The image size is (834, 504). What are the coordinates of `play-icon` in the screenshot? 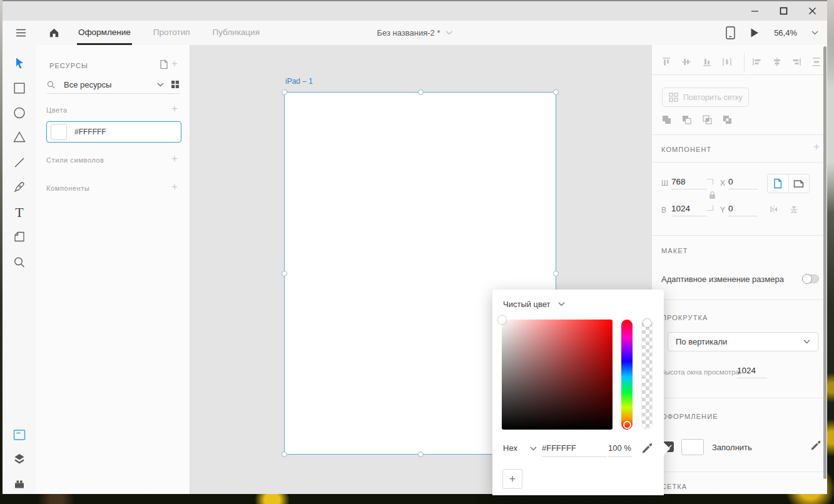 It's located at (755, 33).